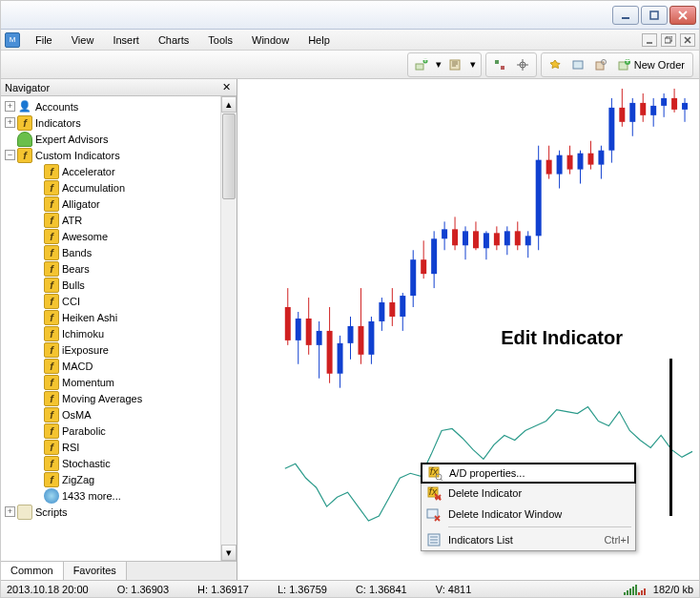  I want to click on menu-file: File, so click(44, 40).